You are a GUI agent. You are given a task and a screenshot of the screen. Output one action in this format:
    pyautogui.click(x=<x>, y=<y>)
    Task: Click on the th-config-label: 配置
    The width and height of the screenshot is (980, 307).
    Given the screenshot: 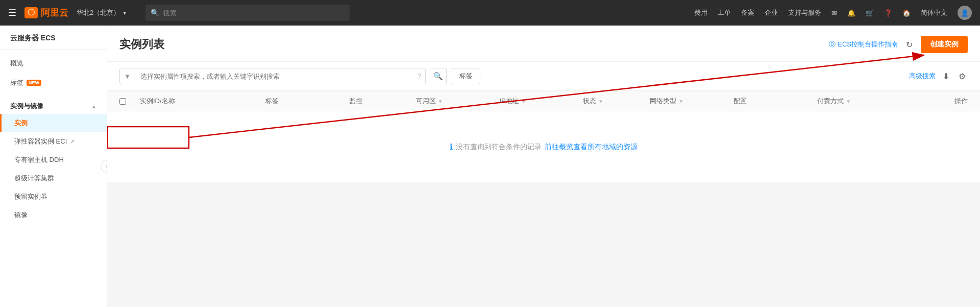 What is the action you would take?
    pyautogui.click(x=740, y=101)
    